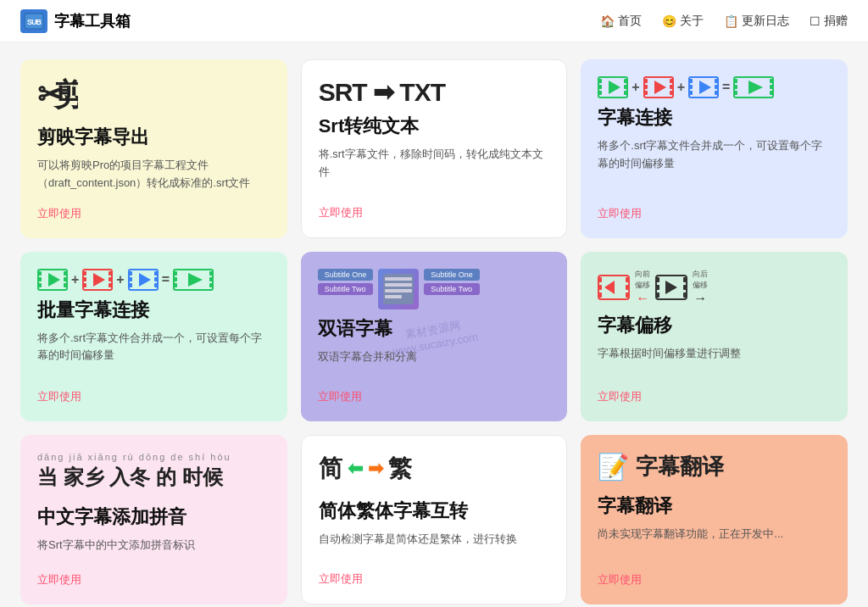 Image resolution: width=868 pixels, height=607 pixels. I want to click on card-jianying-title: 剪映字幕导出, so click(154, 137).